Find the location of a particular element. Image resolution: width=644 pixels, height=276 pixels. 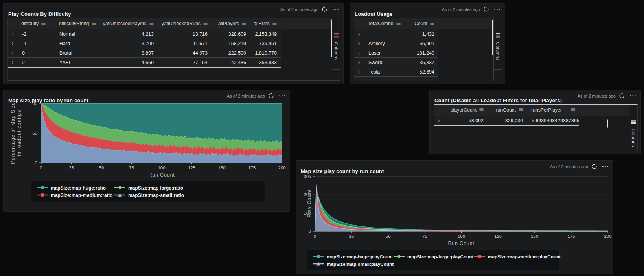

svg-text: 50 is located at coordinates (35, 133).